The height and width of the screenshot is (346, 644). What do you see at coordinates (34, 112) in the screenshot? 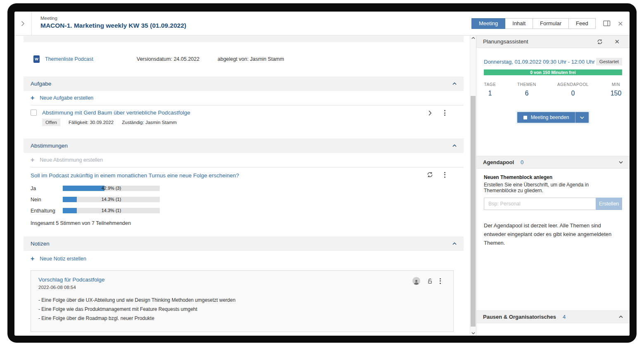
I see `task-checkbox` at bounding box center [34, 112].